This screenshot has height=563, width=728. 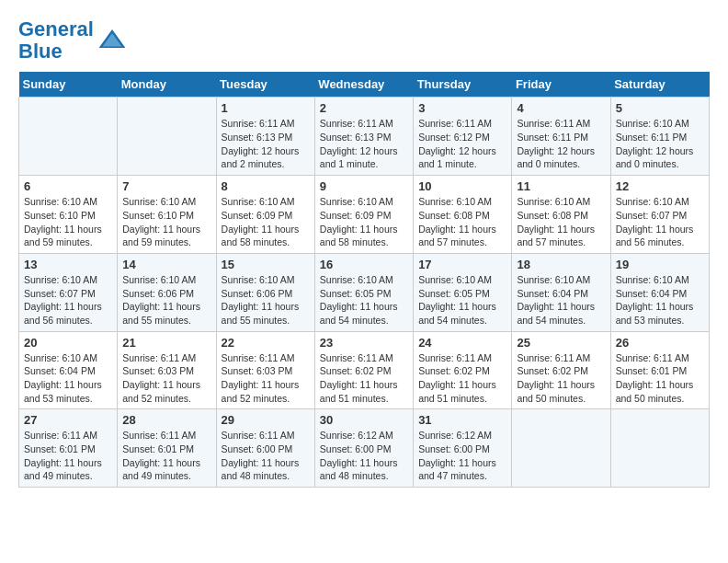 What do you see at coordinates (358, 392) in the screenshot?
I see `cell-daylight: Daylight: 11 hours and 51 minutes.` at bounding box center [358, 392].